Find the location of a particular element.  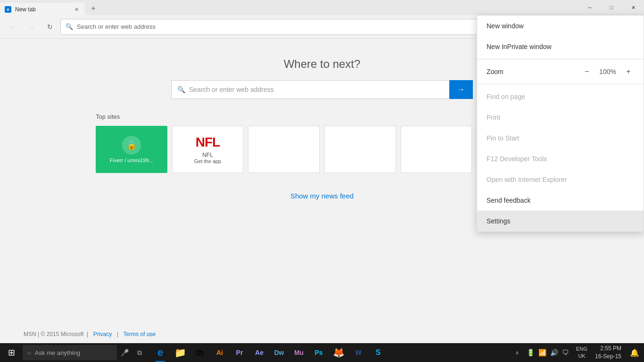

menu-item-settings-label: Settings is located at coordinates (499, 221).